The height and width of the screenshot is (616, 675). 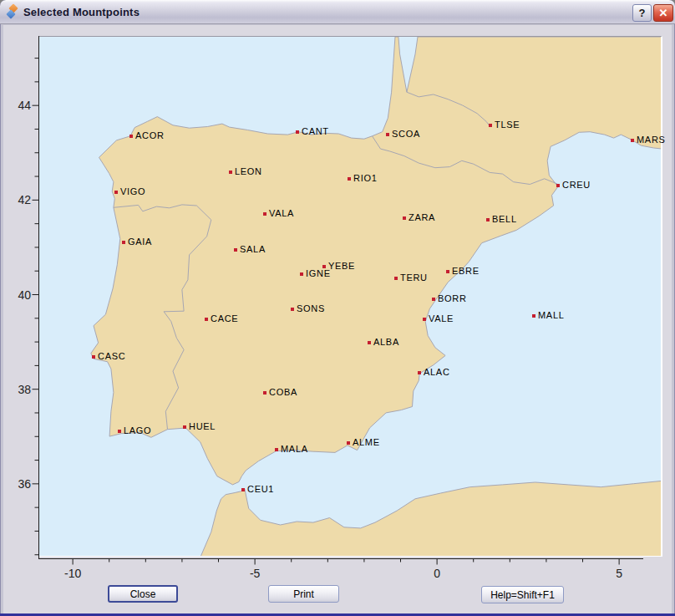 What do you see at coordinates (642, 13) in the screenshot?
I see `question-mark-icon: ?` at bounding box center [642, 13].